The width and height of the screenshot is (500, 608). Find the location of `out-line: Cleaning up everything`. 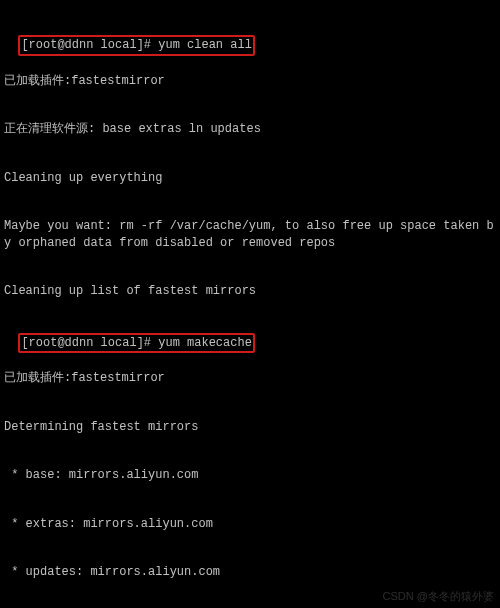

out-line: Cleaning up everything is located at coordinates (250, 178).